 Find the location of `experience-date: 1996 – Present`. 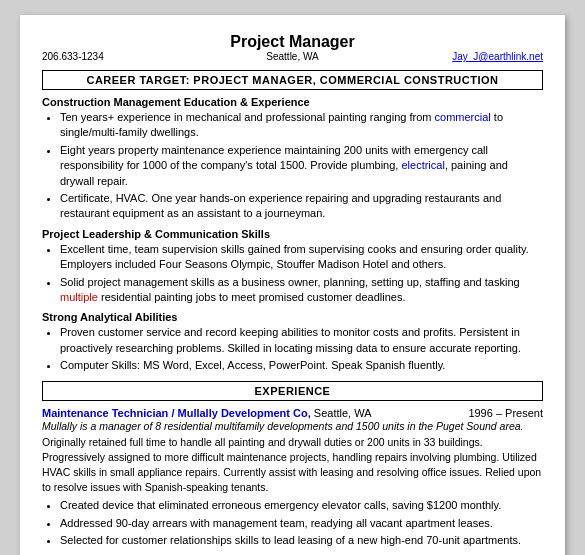

experience-date: 1996 – Present is located at coordinates (506, 413).